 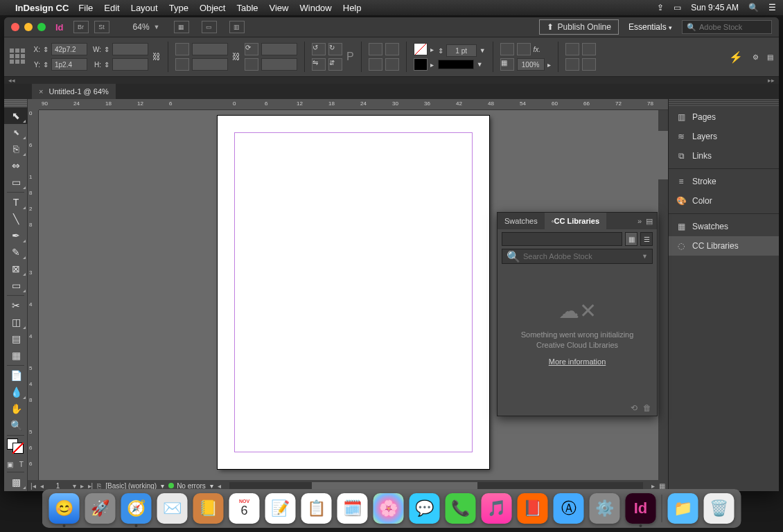 I want to click on scale-y-input, so click(x=210, y=64).